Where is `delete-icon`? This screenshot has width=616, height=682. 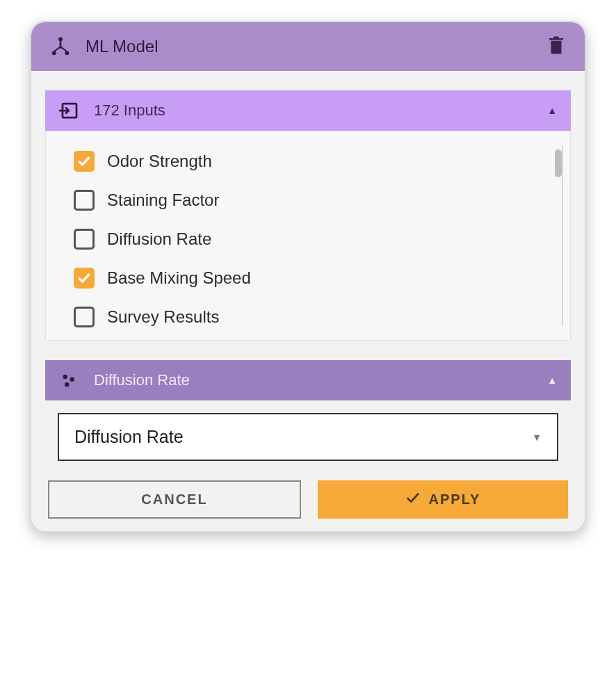 delete-icon is located at coordinates (556, 47).